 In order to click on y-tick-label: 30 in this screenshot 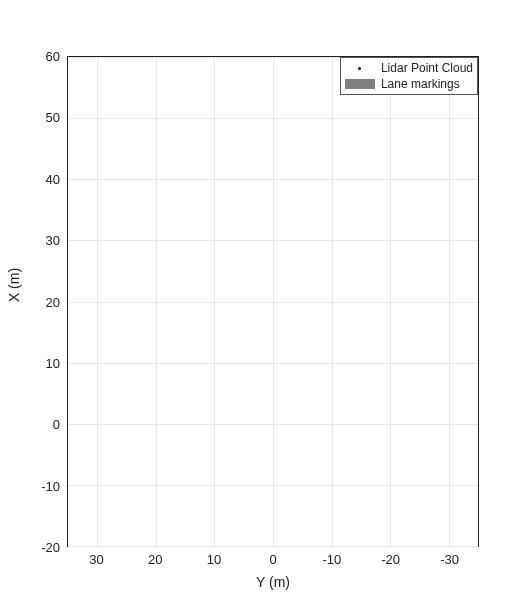, I will do `click(40, 240)`.